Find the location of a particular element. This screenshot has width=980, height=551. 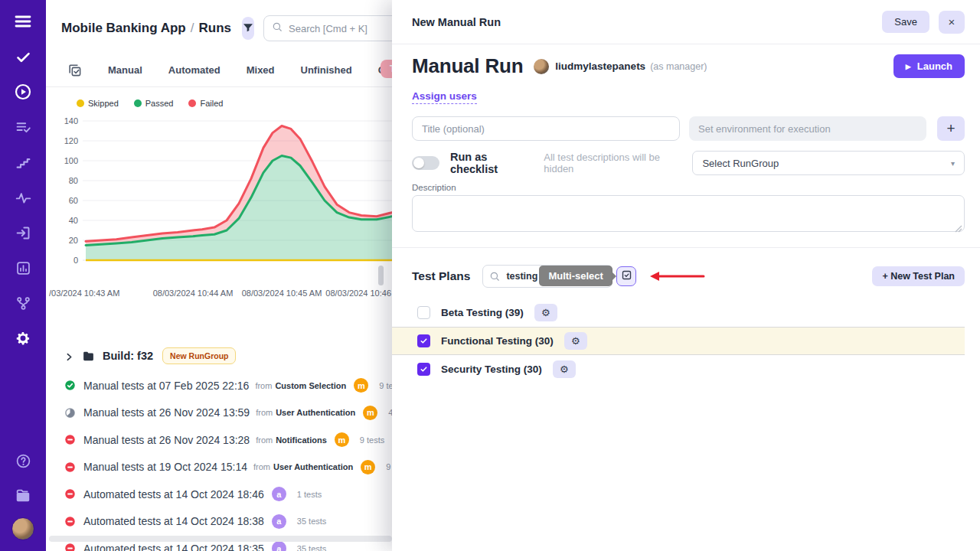

runs-tabs: ManualAutomatedMixedUnfinishedGroupsT is located at coordinates (219, 75).